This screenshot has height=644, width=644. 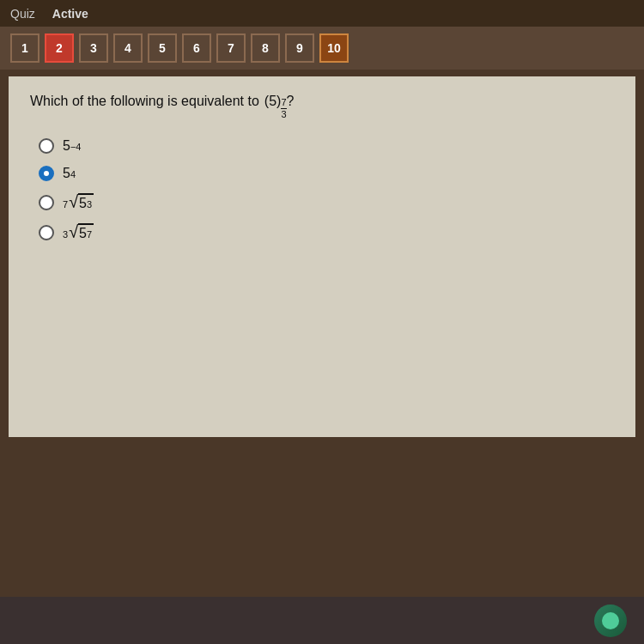 What do you see at coordinates (78, 203) in the screenshot?
I see `radical-c: 7√53` at bounding box center [78, 203].